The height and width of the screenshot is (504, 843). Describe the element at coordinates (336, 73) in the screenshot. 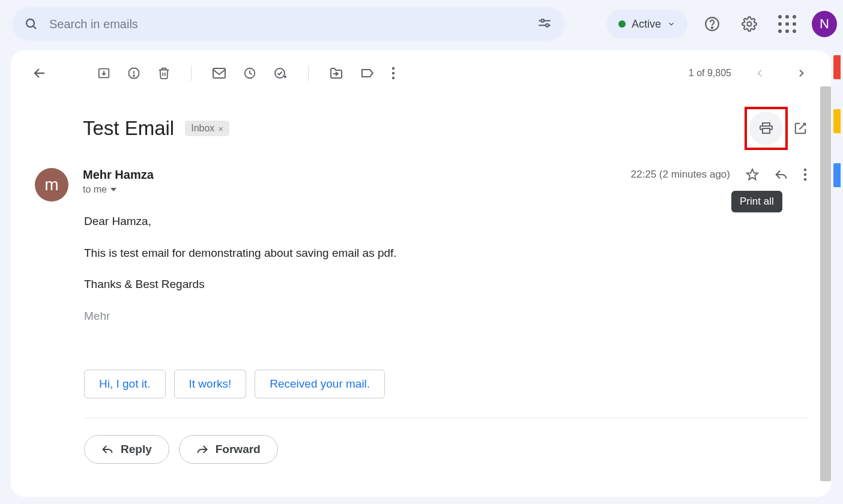

I see `move-to-button` at that location.